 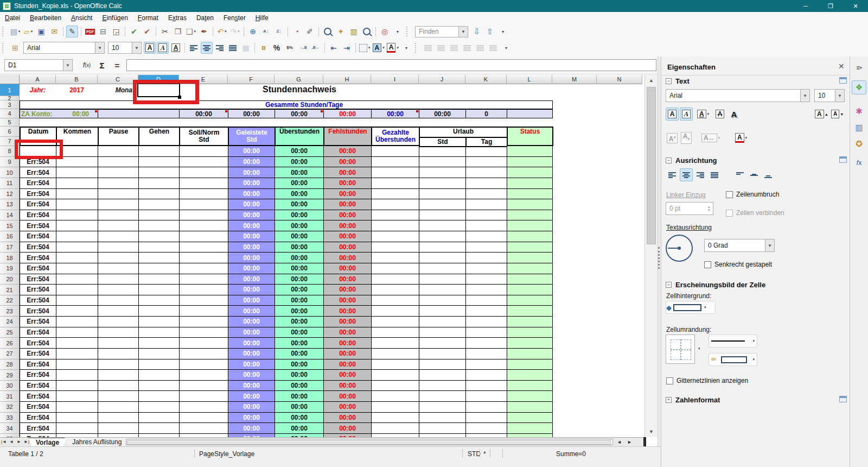 What do you see at coordinates (10, 194) in the screenshot?
I see `row-header-12: 12` at bounding box center [10, 194].